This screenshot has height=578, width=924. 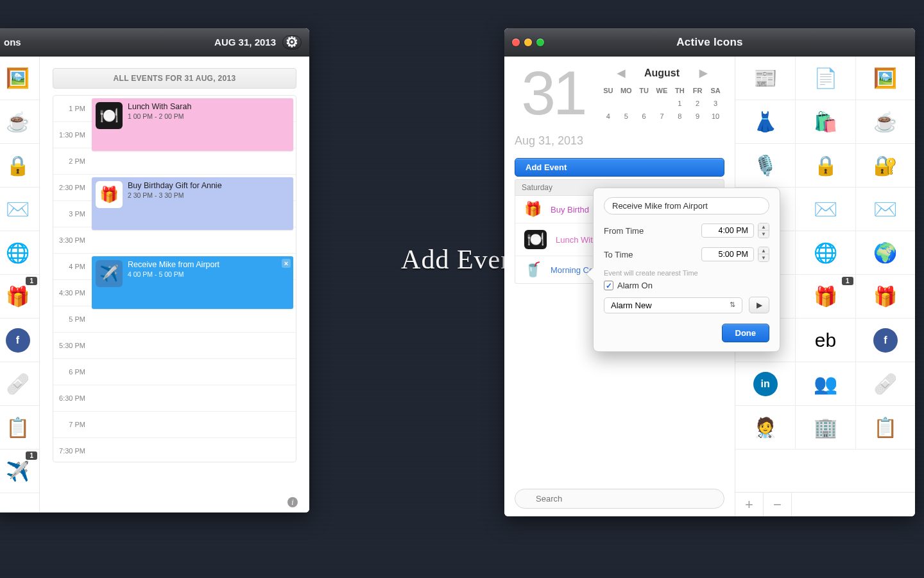 What do you see at coordinates (73, 450) in the screenshot?
I see `hour-label: 7:30 PM` at bounding box center [73, 450].